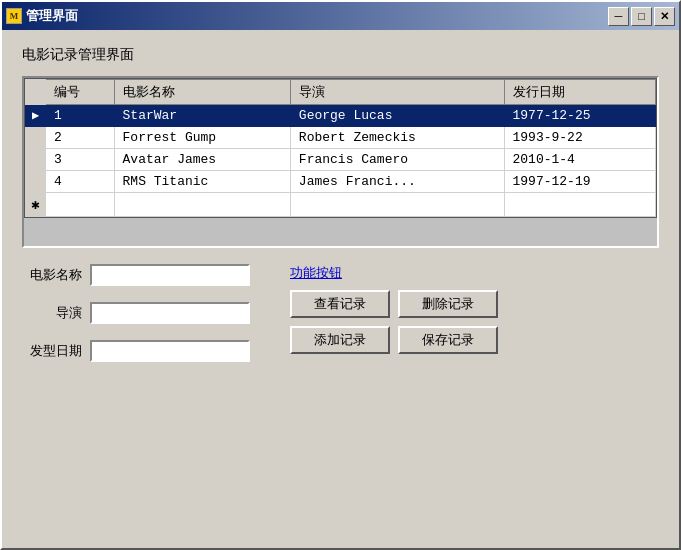 The image size is (681, 550). What do you see at coordinates (341, 182) in the screenshot?
I see `table-row: 4 RMS Titanic James Franci... 1997-12-19` at bounding box center [341, 182].